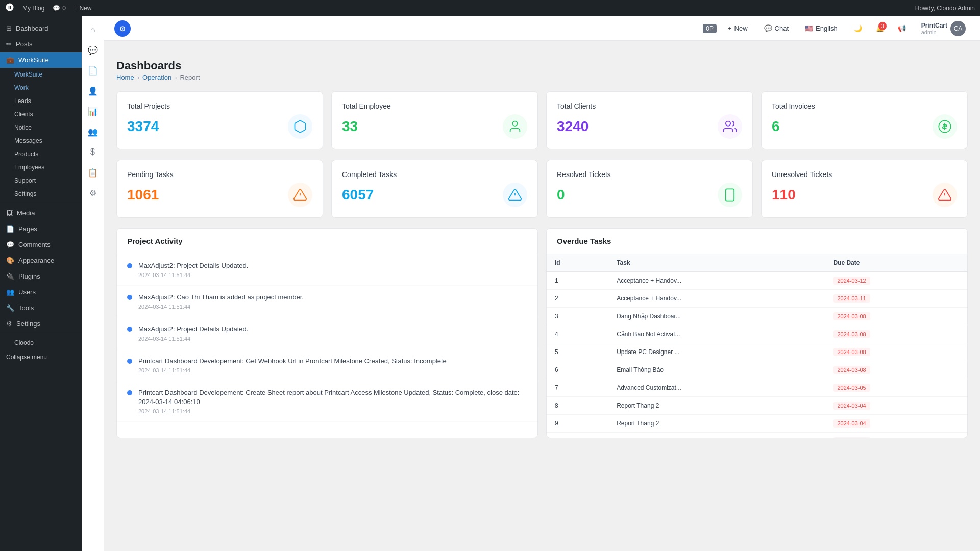 This screenshot has width=980, height=551. Describe the element at coordinates (757, 281) in the screenshot. I see `table-row: 1 Acceptance + Handov... 2024-03-12` at that location.